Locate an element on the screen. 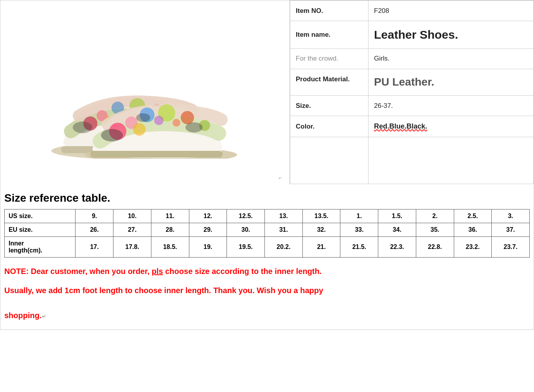 Image resolution: width=534 pixels, height=392 pixels. crowd-value: Girls. is located at coordinates (451, 59).